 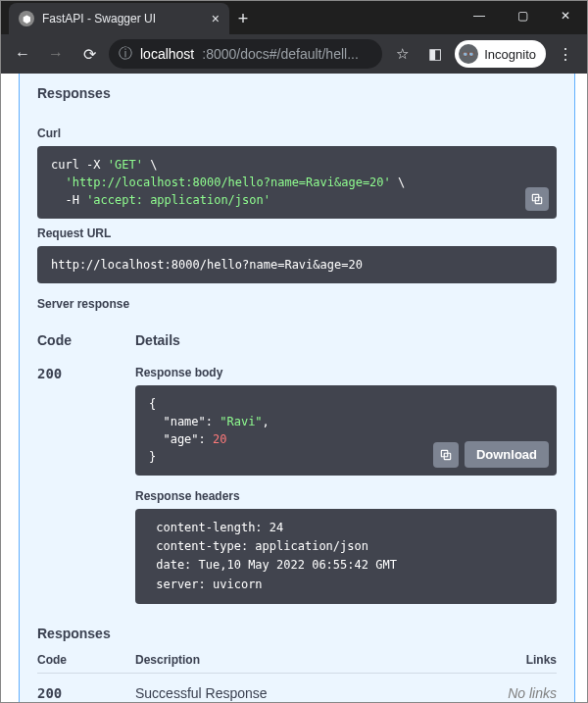 What do you see at coordinates (297, 663) in the screenshot?
I see `documented-responses: Responses Code Description Links 200 Suc…` at bounding box center [297, 663].